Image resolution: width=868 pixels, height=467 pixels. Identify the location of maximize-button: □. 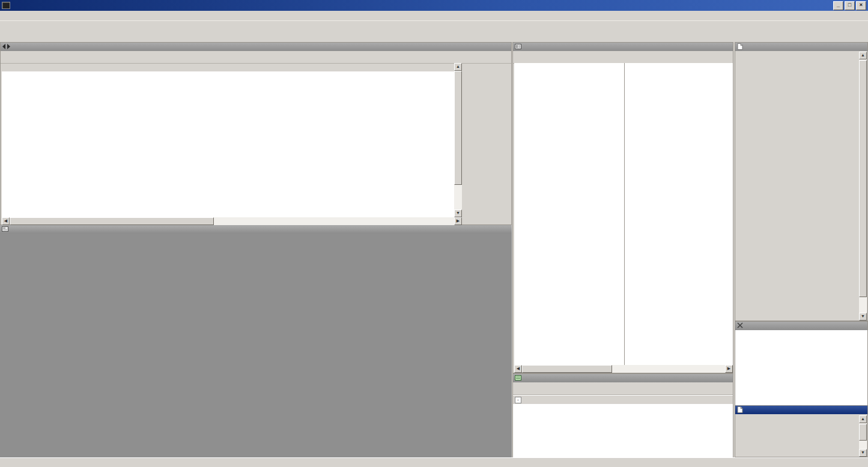
(849, 6).